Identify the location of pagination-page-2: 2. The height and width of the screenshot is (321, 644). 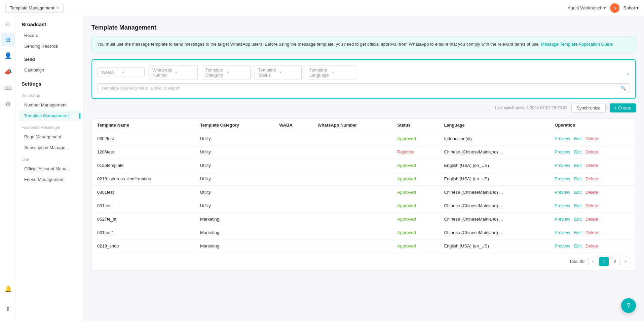
(615, 262).